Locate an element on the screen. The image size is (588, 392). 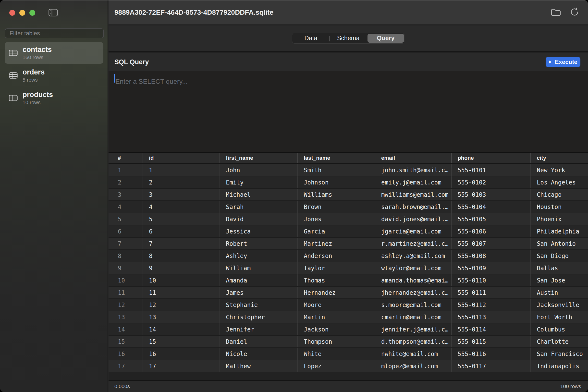
results-header-row: # id first_name last_name email phone ci… is located at coordinates (348, 158).